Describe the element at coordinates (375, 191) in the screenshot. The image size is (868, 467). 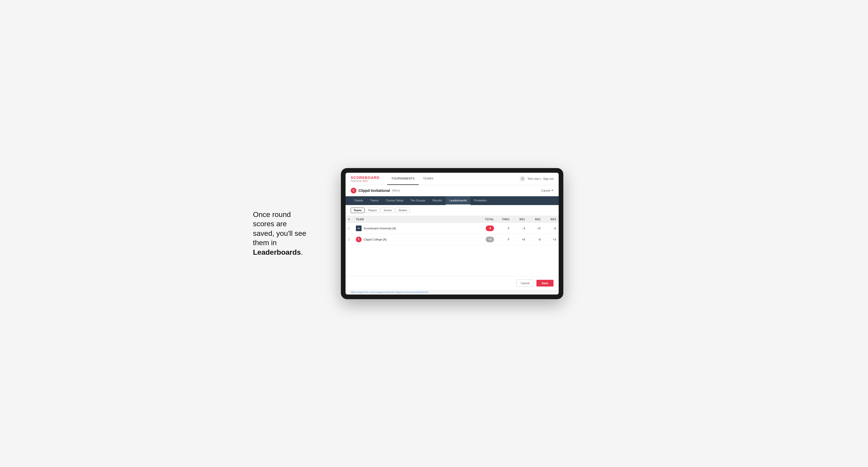
I see `tournament-title-row: C Clippd Invitational (Men)` at that location.